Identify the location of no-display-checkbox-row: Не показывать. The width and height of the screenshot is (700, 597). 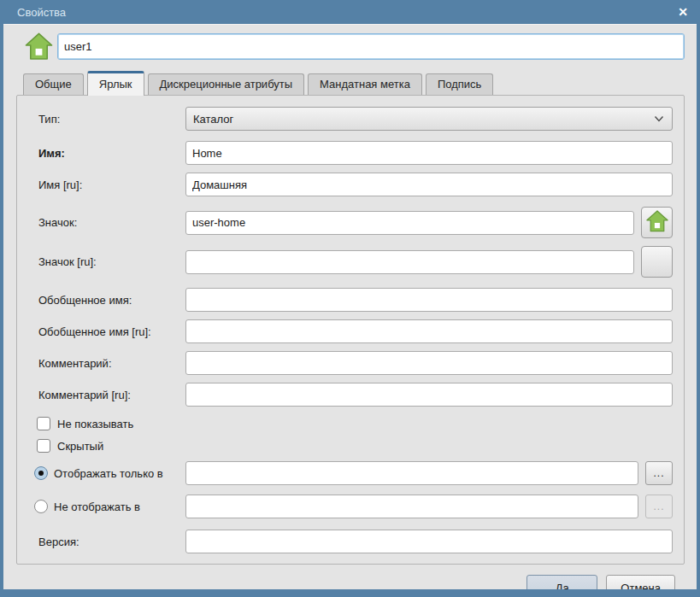
(355, 424).